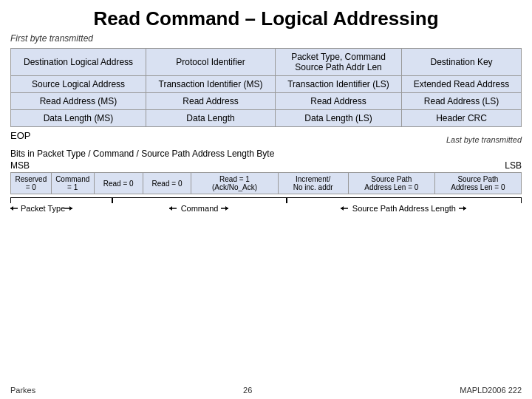  I want to click on last-byte-note: Last byte transmitted, so click(484, 140).